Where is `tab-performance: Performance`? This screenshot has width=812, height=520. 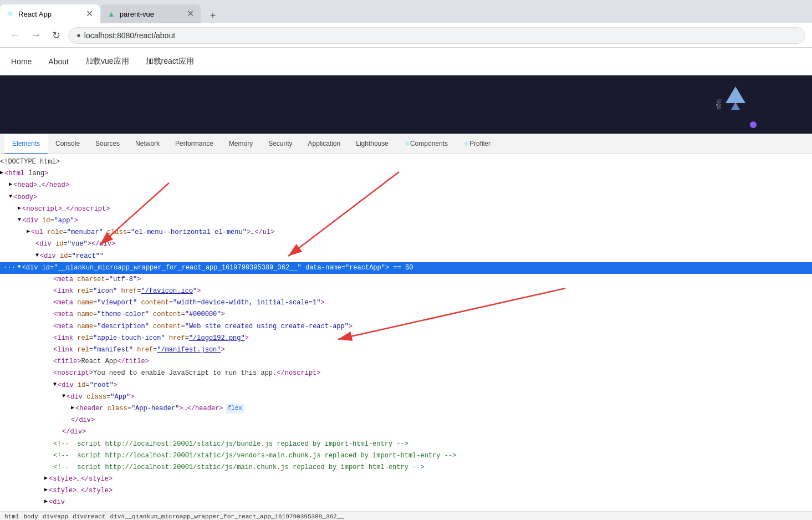
tab-performance: Performance is located at coordinates (194, 144).